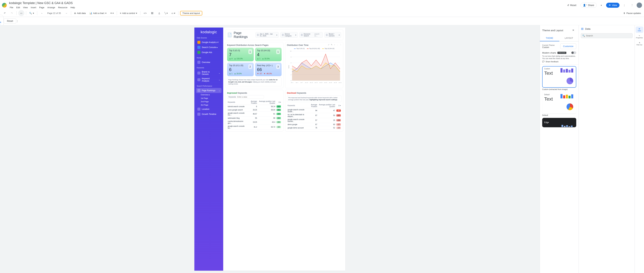 This screenshot has width=644, height=273. I want to click on menu-page: Page, so click(42, 8).